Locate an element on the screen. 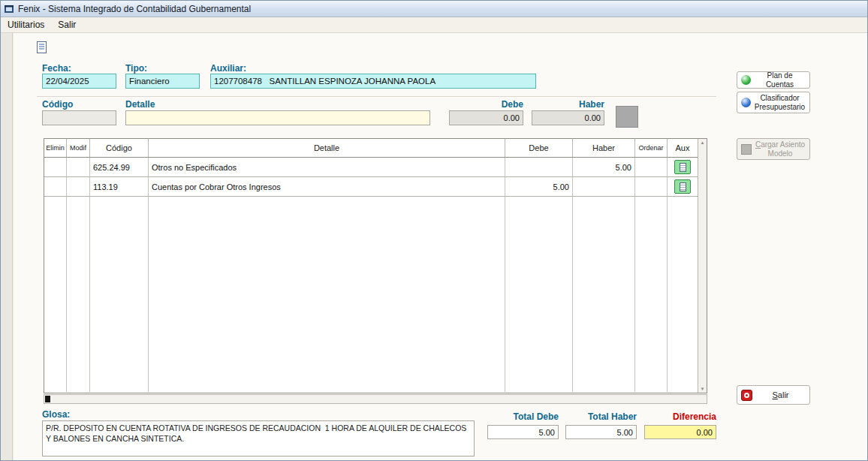  plan-de-cuentas-label: Plan de Cuentas is located at coordinates (779, 80).